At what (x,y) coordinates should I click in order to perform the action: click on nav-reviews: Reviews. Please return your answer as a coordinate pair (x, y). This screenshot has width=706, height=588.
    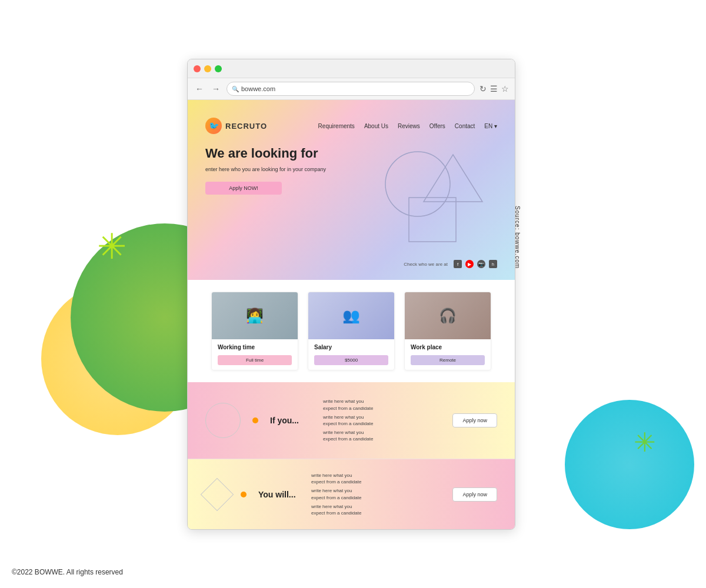
    Looking at the image, I should click on (409, 126).